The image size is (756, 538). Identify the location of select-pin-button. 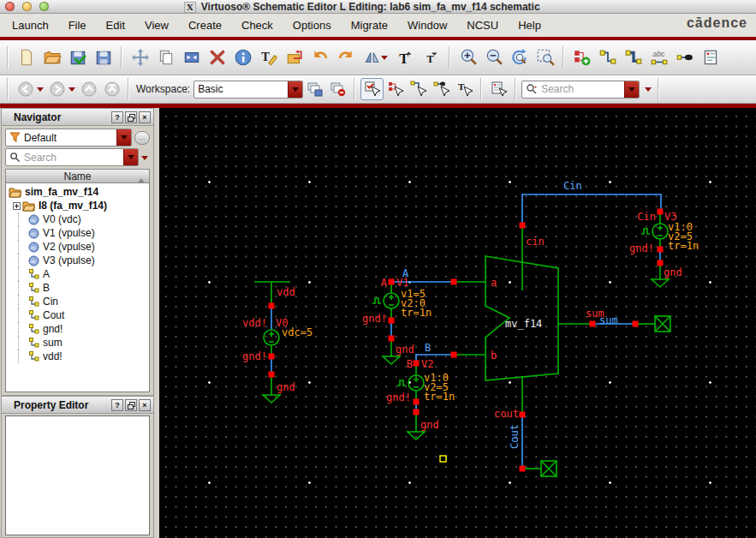
(442, 89).